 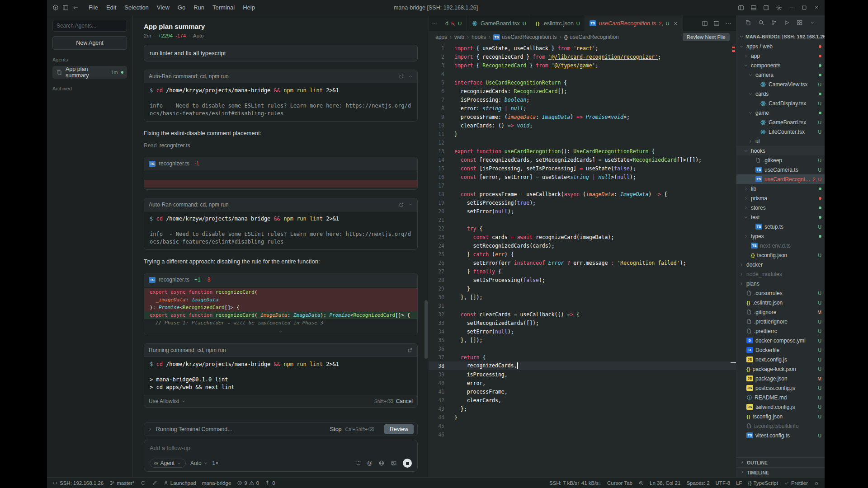 What do you see at coordinates (675, 23) in the screenshot?
I see `close-tab-icon` at bounding box center [675, 23].